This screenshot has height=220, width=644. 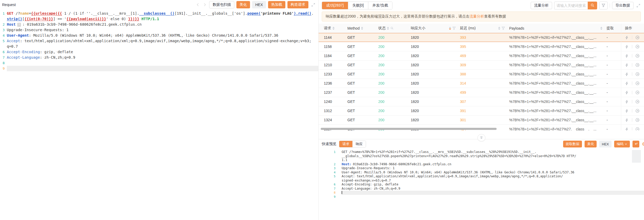 I want to click on table-row: 1144GET2001820393%7B%7B+1+%2F+%281+if+%2…, so click(x=481, y=38).